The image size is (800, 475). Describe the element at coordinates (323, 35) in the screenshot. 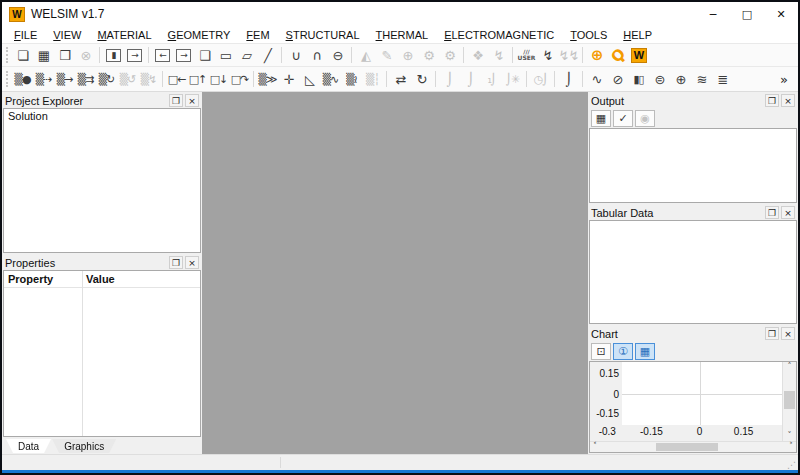

I see `menu-structural: STRUCTURAL` at that location.